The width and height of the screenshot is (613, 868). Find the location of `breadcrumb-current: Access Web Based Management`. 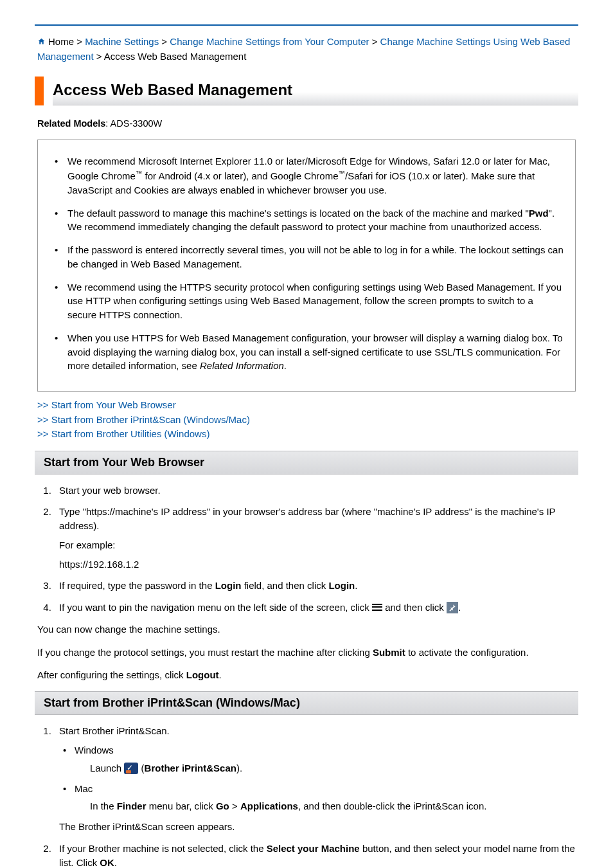

breadcrumb-current: Access Web Based Management is located at coordinates (175, 57).